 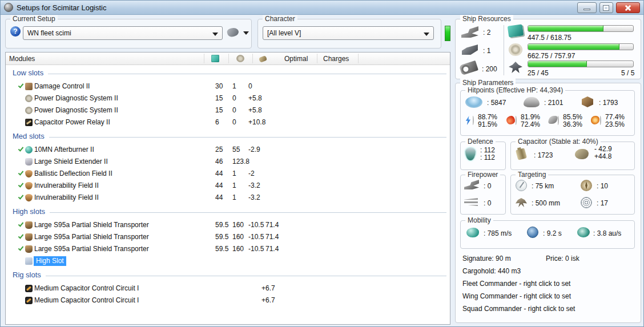 What do you see at coordinates (348, 33) in the screenshot?
I see `character-combobox: [All level V]` at bounding box center [348, 33].